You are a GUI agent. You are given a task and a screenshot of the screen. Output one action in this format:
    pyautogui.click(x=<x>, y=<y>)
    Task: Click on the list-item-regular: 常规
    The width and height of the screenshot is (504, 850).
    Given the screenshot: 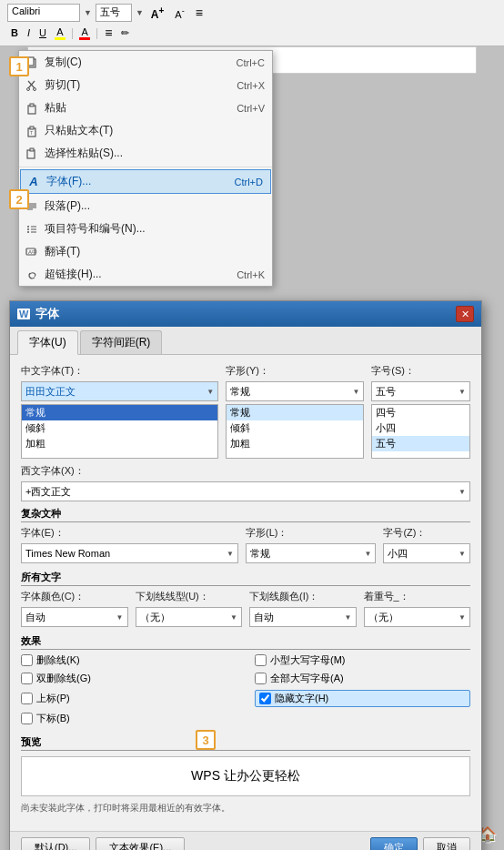 What is the action you would take?
    pyautogui.click(x=120, y=413)
    